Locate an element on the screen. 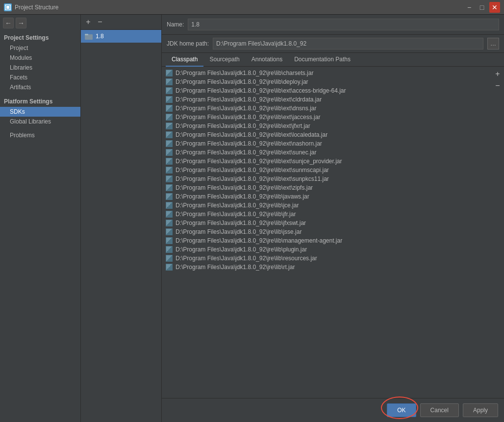 The image size is (504, 422). tab-sourcepath: Sourcepath is located at coordinates (225, 60).